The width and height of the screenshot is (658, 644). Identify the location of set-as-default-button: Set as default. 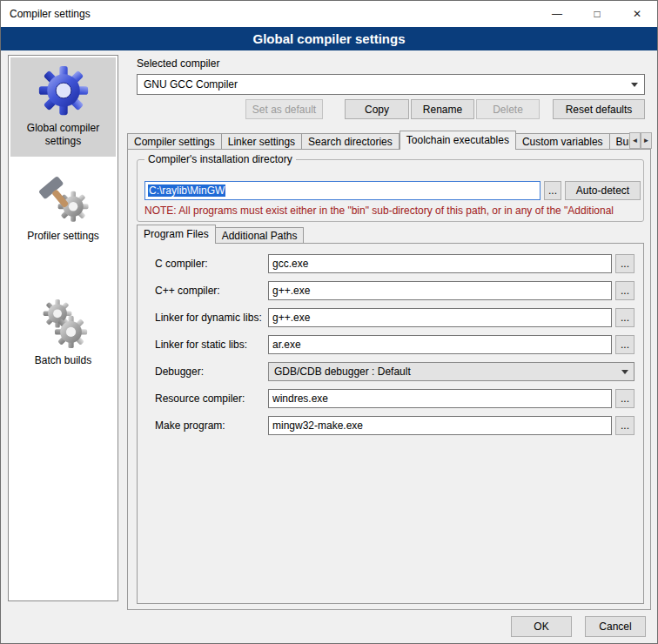
(284, 110).